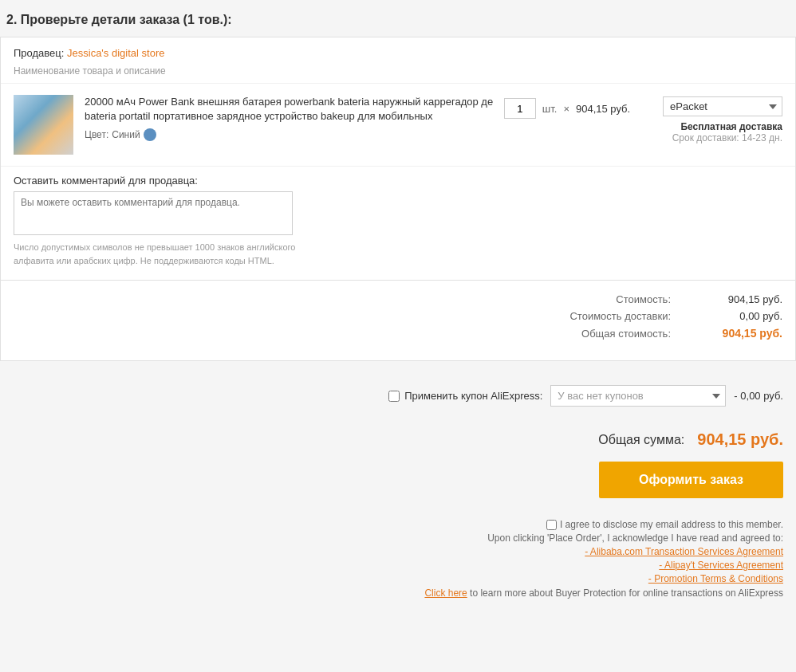 Image resolution: width=796 pixels, height=672 pixels. I want to click on comment-label: Оставить комментарий для продавца:, so click(398, 180).